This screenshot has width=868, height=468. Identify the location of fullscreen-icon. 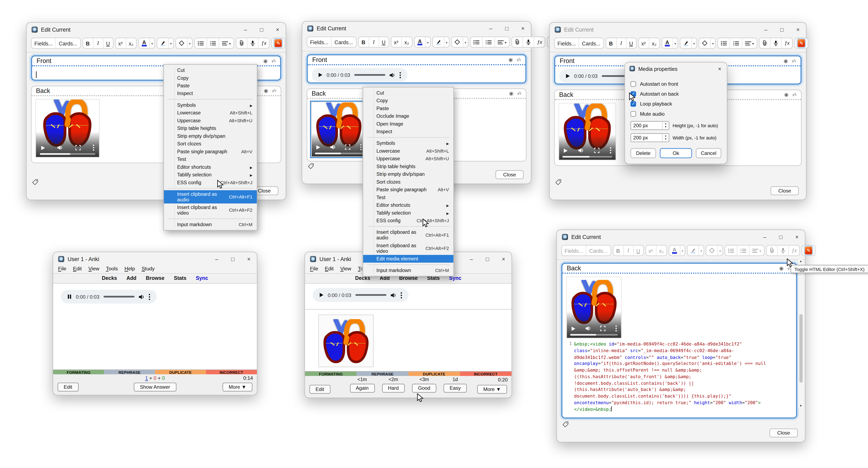
(603, 329).